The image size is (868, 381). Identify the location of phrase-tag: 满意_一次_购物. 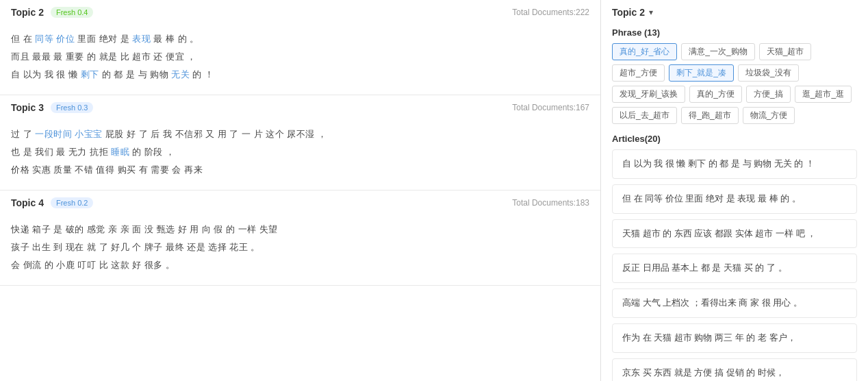
(717, 52).